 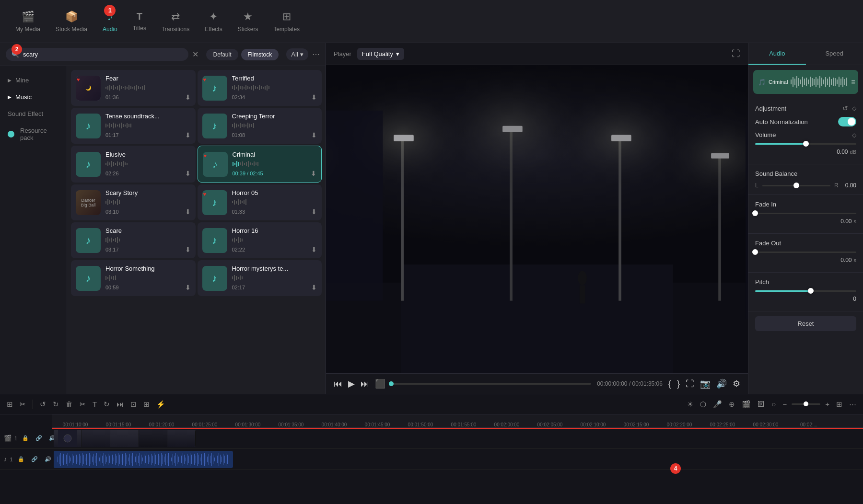 I want to click on fade-in-slider-track, so click(x=805, y=214).